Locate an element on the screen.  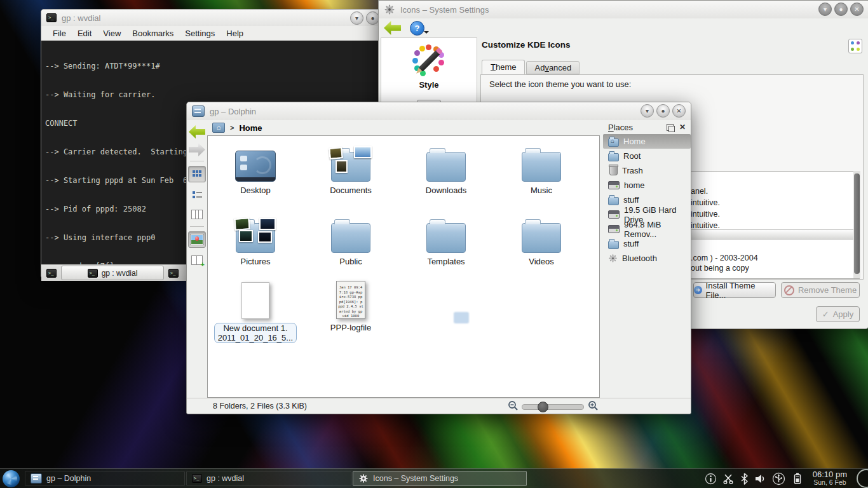
folder-item: Public is located at coordinates (351, 239).